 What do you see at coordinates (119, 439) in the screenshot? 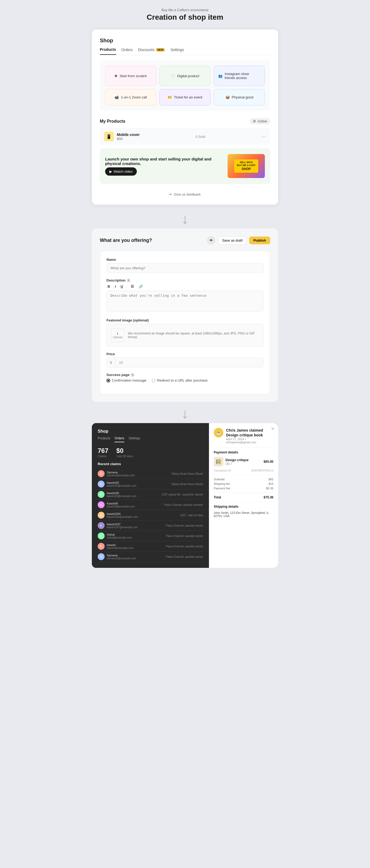
I see `orders-tab-orders: Orders` at bounding box center [119, 439].